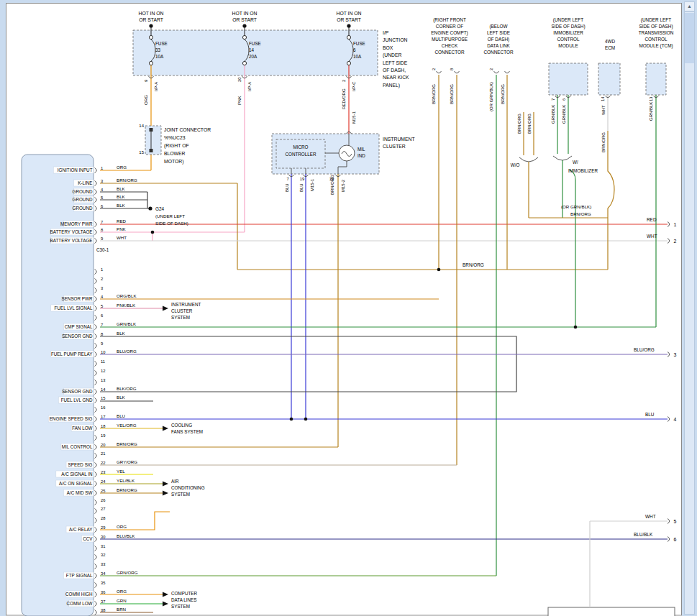 The image size is (697, 616). What do you see at coordinates (165, 309) in the screenshot?
I see `offpage-arrow` at bounding box center [165, 309].